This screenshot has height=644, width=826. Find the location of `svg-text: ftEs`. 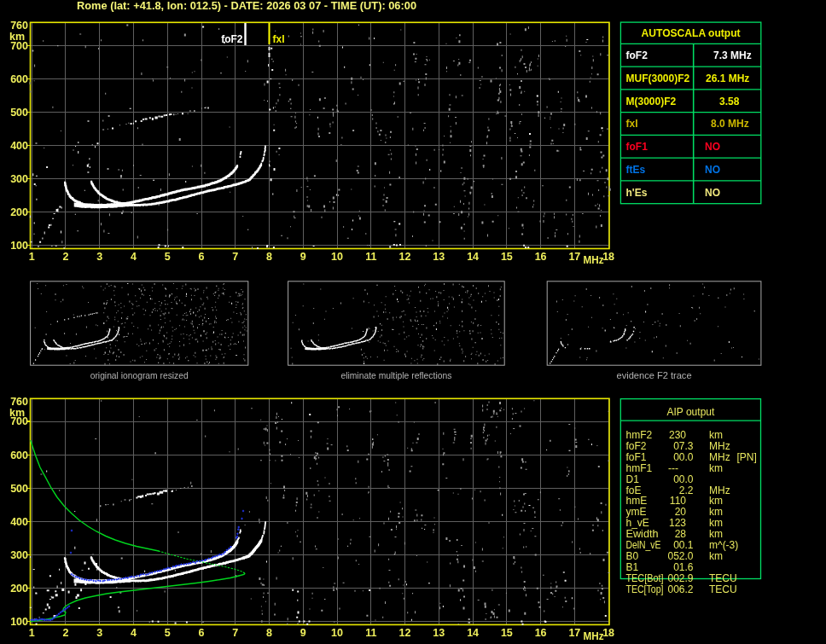

svg-text: ftEs is located at coordinates (637, 170).